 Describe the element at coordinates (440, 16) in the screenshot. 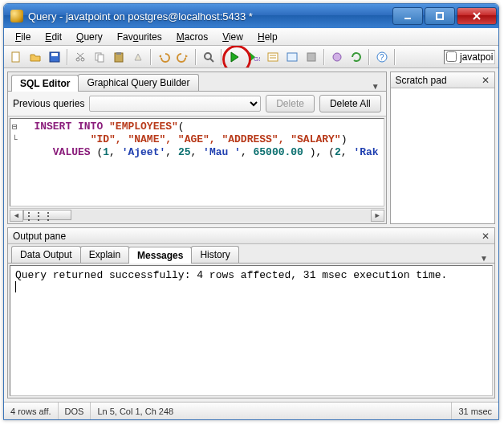

I see `maximize-button` at that location.